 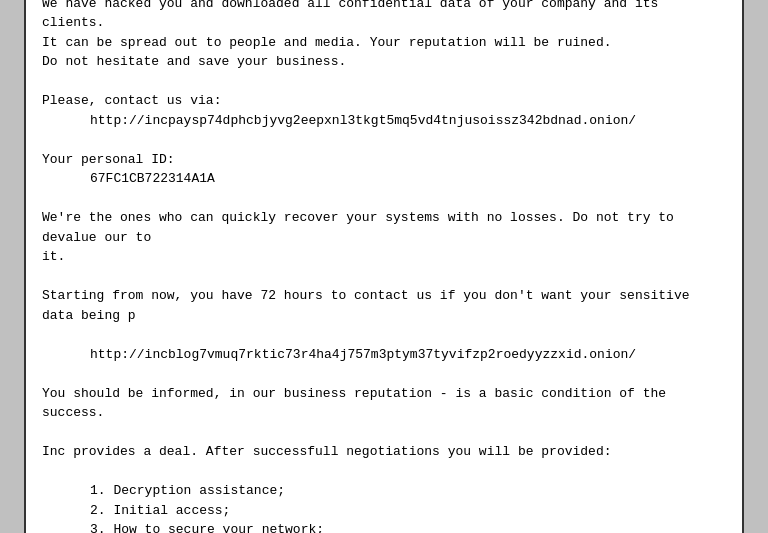 I want to click on line6b: it., so click(x=384, y=257).